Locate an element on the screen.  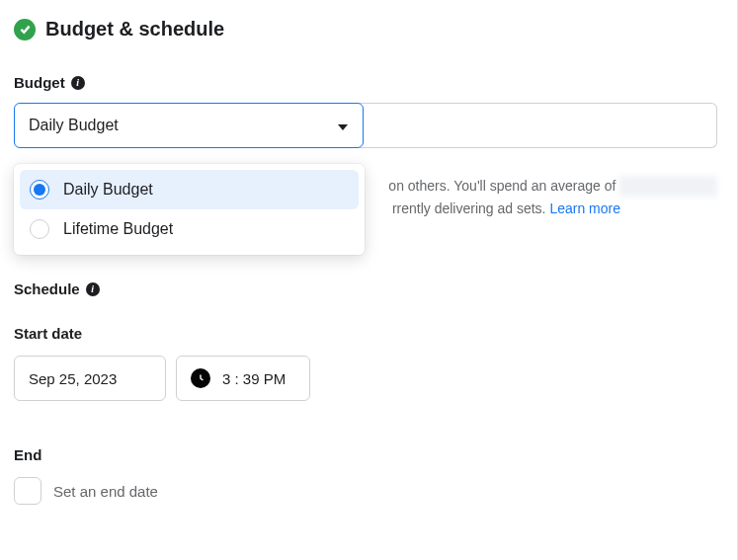
end-section: End Set an end date is located at coordinates (369, 476).